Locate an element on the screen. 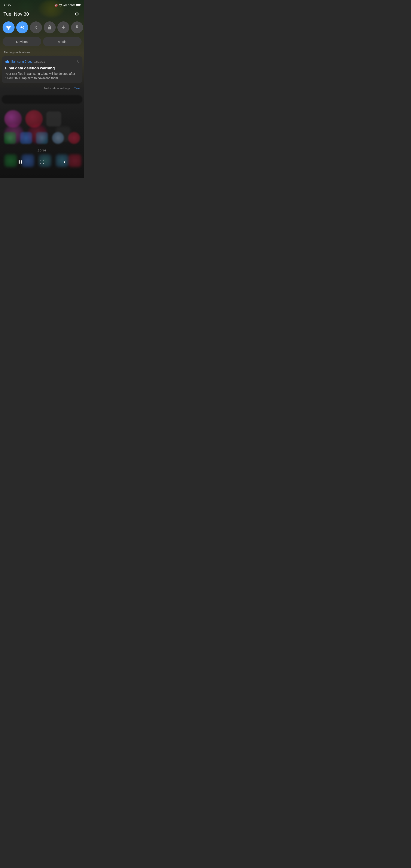  blurred-app-bar is located at coordinates (42, 99).